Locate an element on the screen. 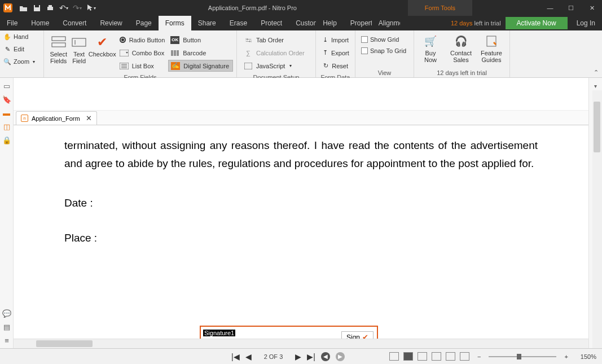 This screenshot has height=364, width=602. view-single-icon is located at coordinates (394, 357).